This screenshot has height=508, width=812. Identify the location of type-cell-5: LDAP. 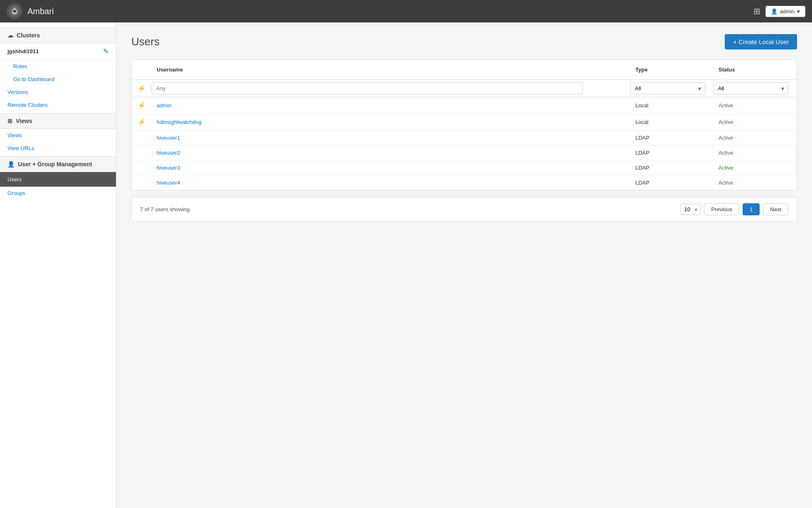
(672, 183).